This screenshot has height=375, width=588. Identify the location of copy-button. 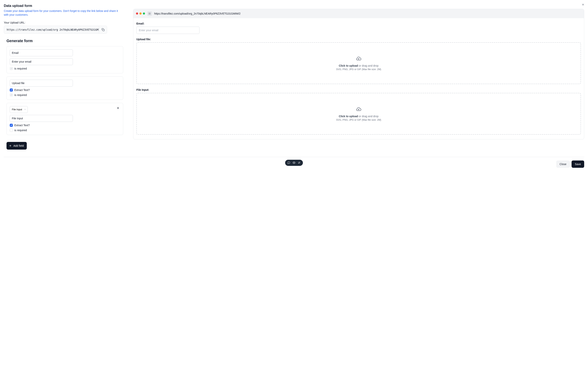
(103, 30).